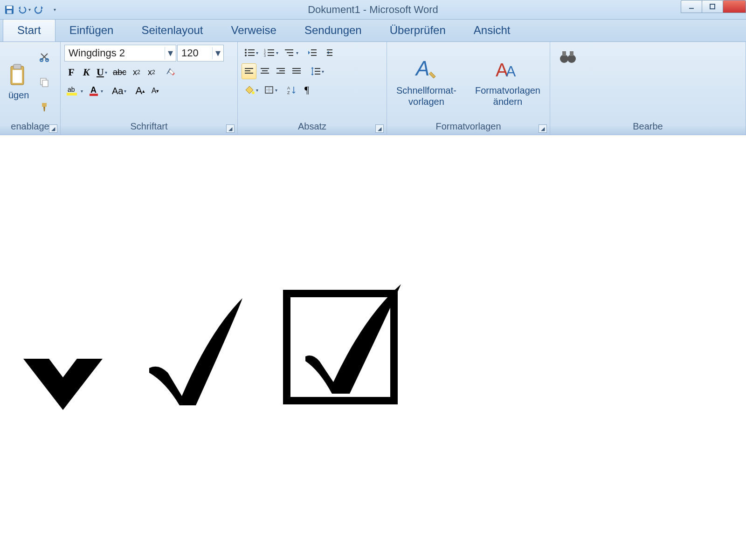 Image resolution: width=746 pixels, height=560 pixels. Describe the element at coordinates (24, 10) in the screenshot. I see `undo-button: ▾` at that location.